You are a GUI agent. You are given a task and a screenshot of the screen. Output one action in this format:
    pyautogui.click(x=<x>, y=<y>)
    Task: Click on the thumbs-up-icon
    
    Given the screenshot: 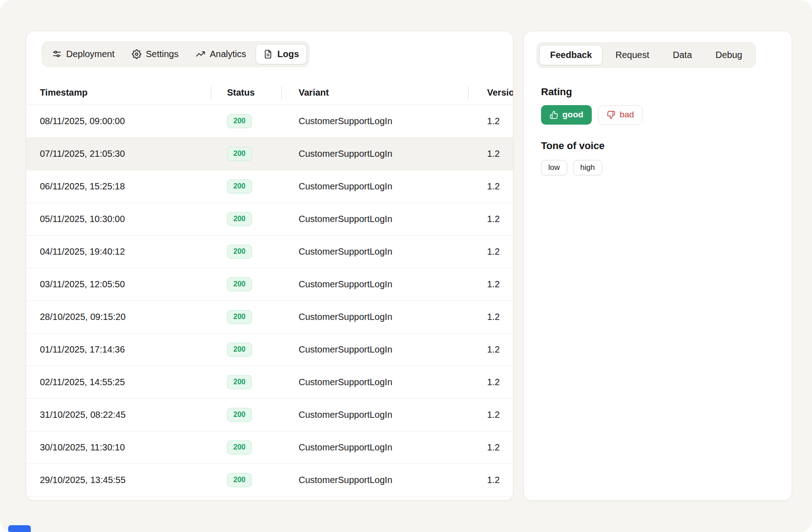 What is the action you would take?
    pyautogui.click(x=554, y=115)
    